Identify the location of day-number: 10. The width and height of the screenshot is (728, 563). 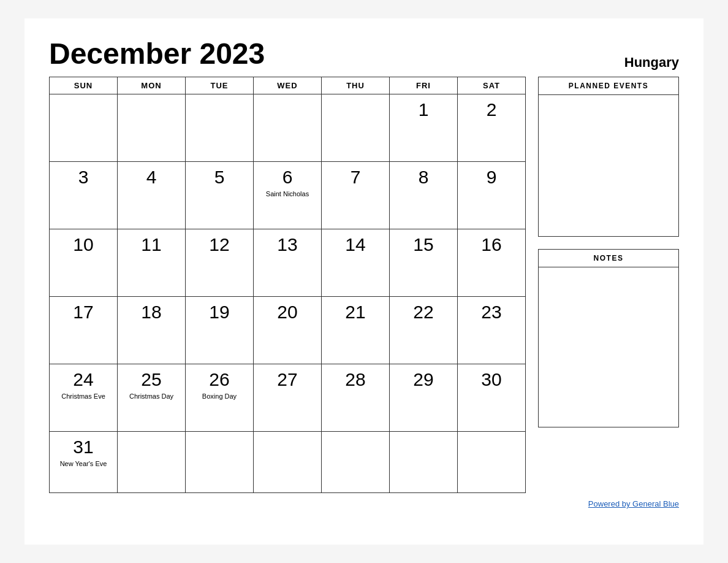
(83, 244).